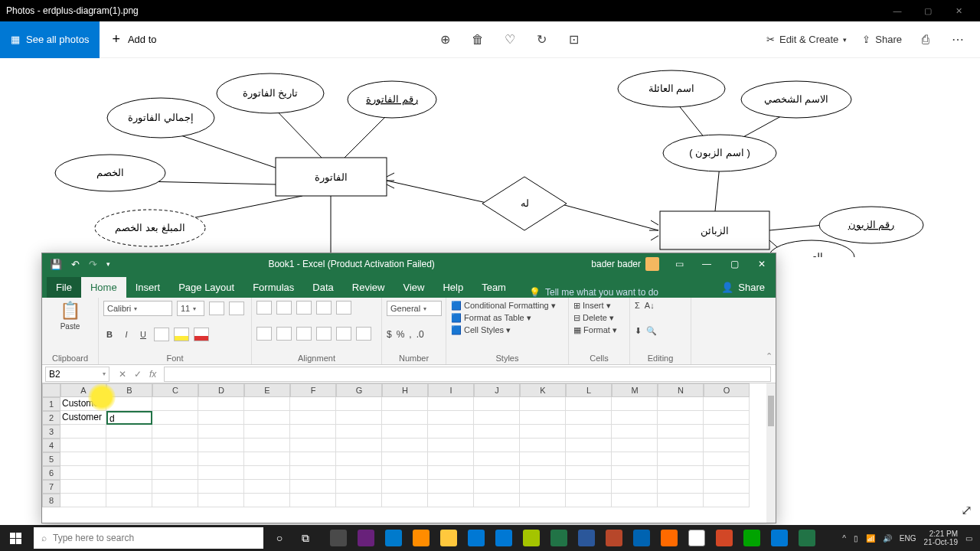  What do you see at coordinates (908, 539) in the screenshot?
I see `language-indicator: ENG` at bounding box center [908, 539].